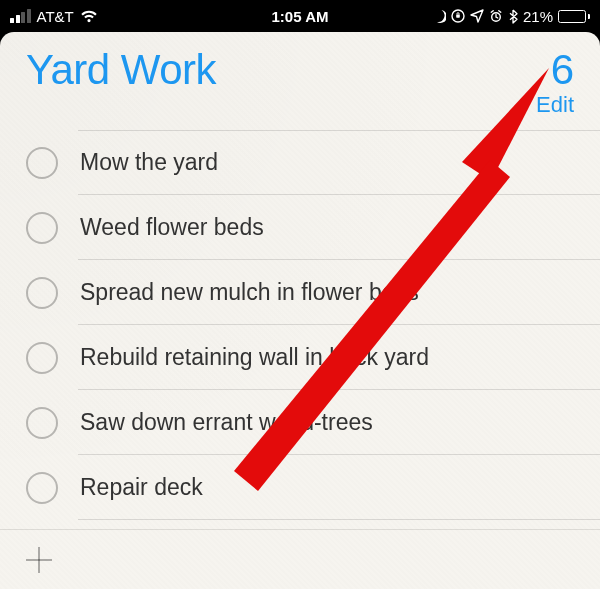 Image resolution: width=600 pixels, height=589 pixels. I want to click on cell-signal-icon, so click(20, 16).